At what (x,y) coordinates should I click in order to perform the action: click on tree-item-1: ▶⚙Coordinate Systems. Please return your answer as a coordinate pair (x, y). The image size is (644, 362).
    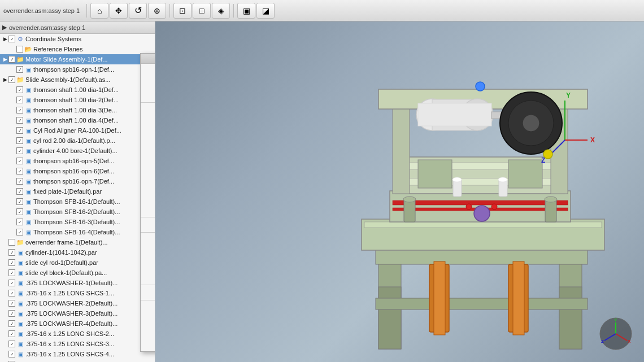
    Looking at the image, I should click on (77, 39).